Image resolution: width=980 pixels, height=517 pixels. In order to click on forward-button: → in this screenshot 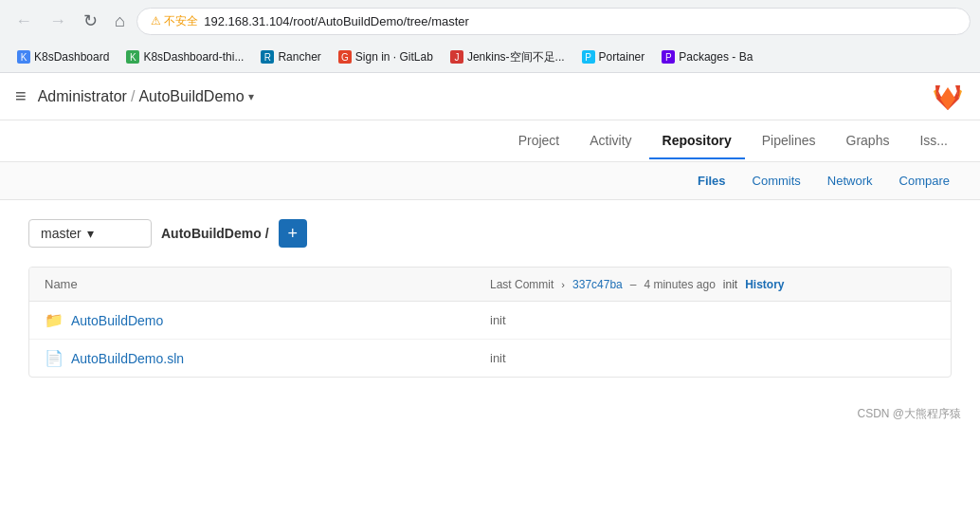, I will do `click(58, 21)`.